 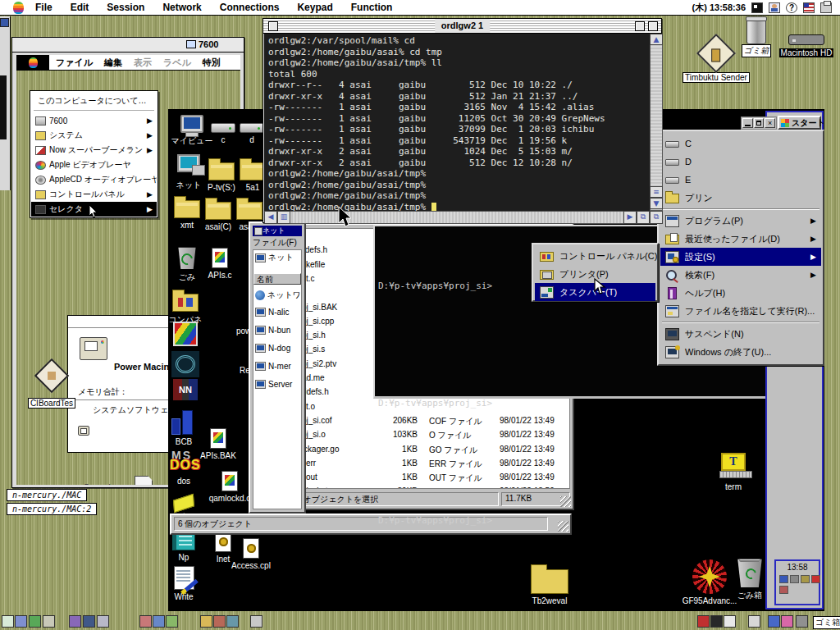 I want to click on window-tab-n-mercury-mac2: n-mercury./MAC:2, so click(x=52, y=509).